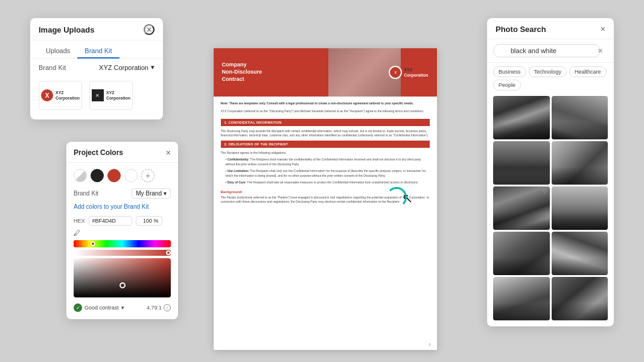  I want to click on doc-logo-circle: X, so click(395, 72).